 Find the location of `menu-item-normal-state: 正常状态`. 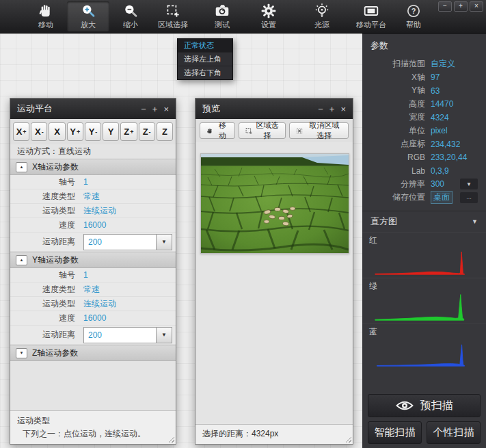

menu-item-normal-state: 正常状态 is located at coordinates (205, 46).